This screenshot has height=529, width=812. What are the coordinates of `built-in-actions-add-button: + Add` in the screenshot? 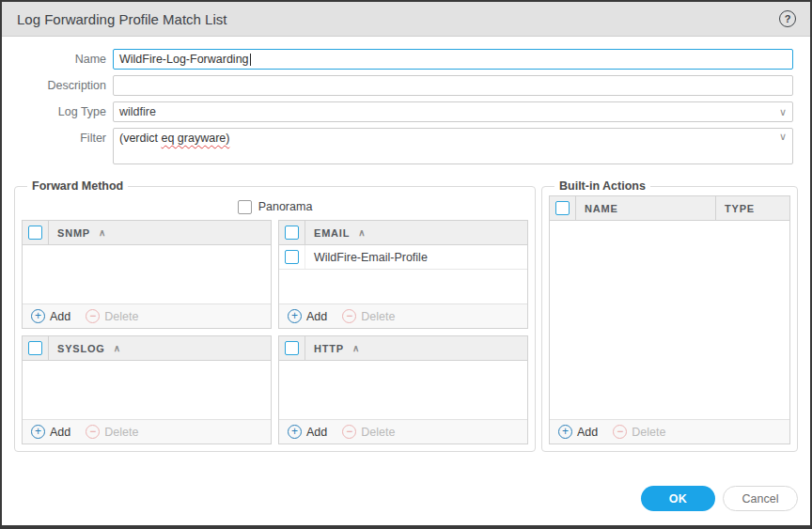 It's located at (578, 432).